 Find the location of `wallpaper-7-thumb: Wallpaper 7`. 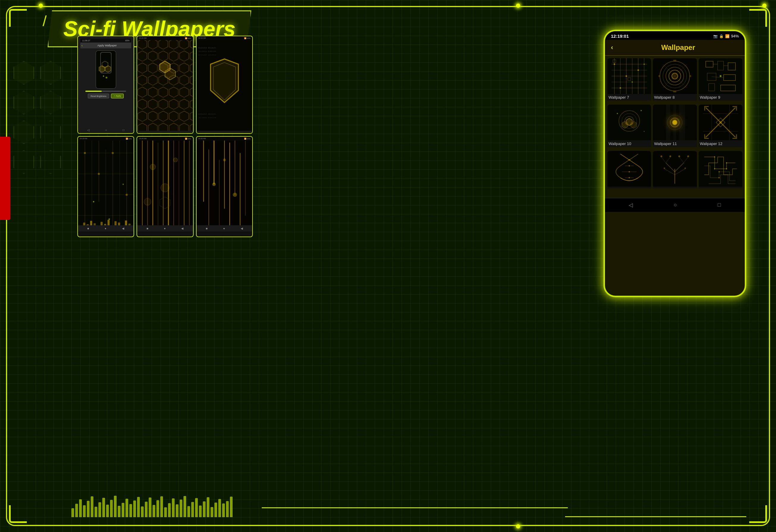

wallpaper-7-thumb: Wallpaper 7 is located at coordinates (629, 81).